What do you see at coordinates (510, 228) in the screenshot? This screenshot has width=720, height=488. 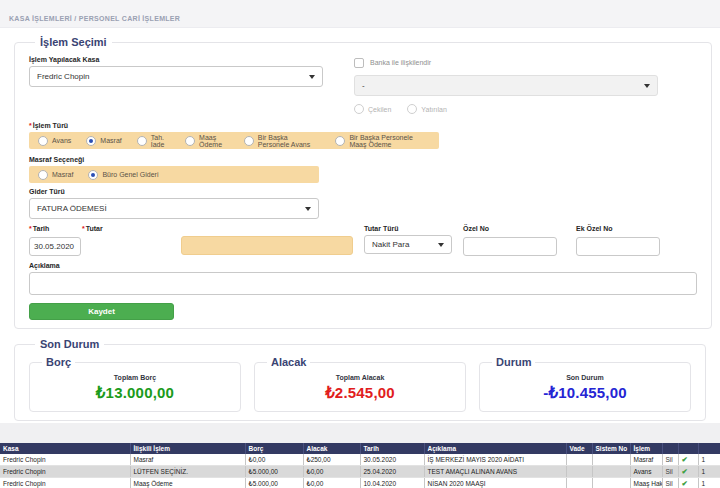 I see `ozel-no-label: Özel No` at bounding box center [510, 228].